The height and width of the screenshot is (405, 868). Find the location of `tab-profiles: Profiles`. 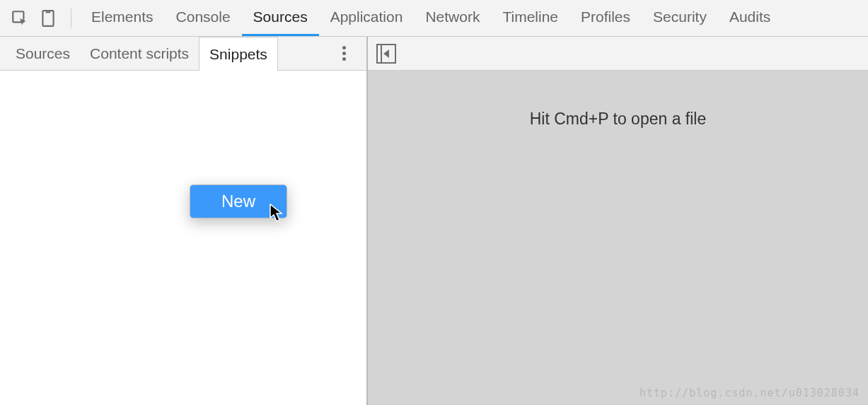

tab-profiles: Profiles is located at coordinates (606, 18).